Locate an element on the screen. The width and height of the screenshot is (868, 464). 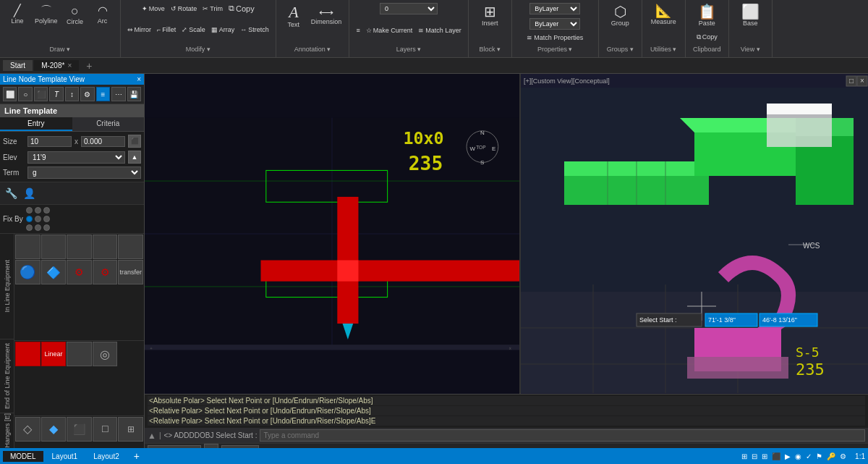
eol-cell-3: ◎ is located at coordinates (106, 354).